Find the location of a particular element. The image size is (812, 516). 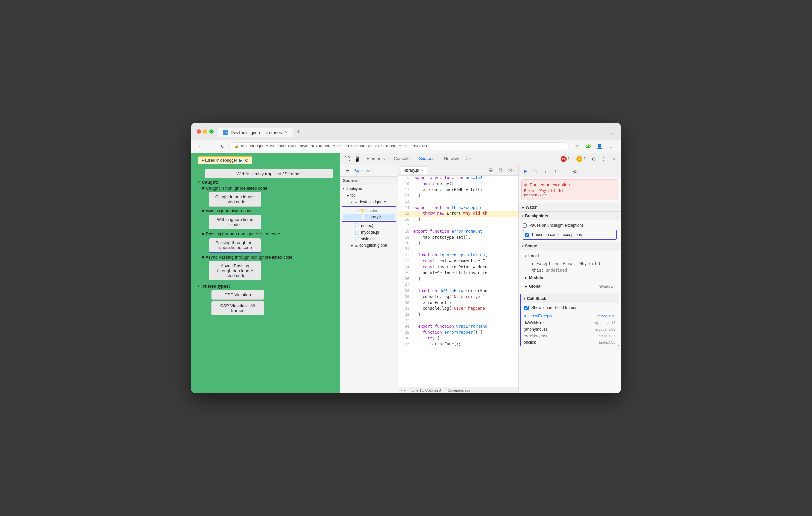

errors-button: ⊗ 1 is located at coordinates (565, 159).